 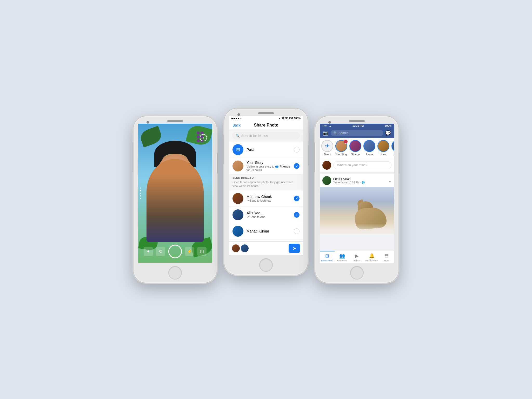 What do you see at coordinates (362, 165) in the screenshot?
I see `composer-input: What's on your mind?` at bounding box center [362, 165].